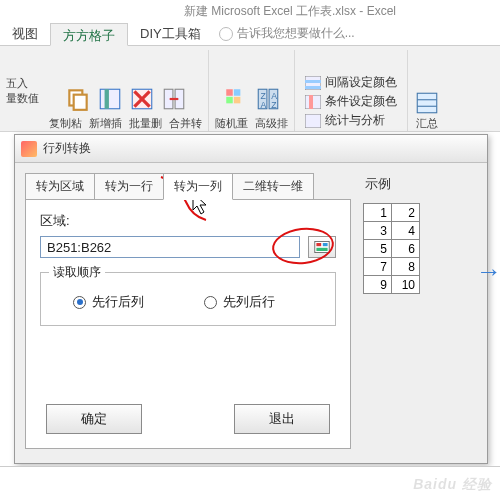  Describe the element at coordinates (392, 213) in the screenshot. I see `table-row: 12` at that location.